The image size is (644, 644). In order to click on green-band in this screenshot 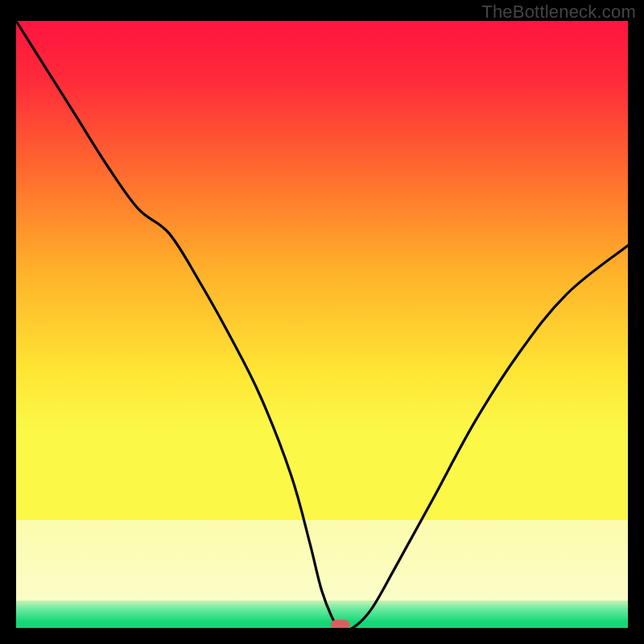, I will do `click(322, 611)`.